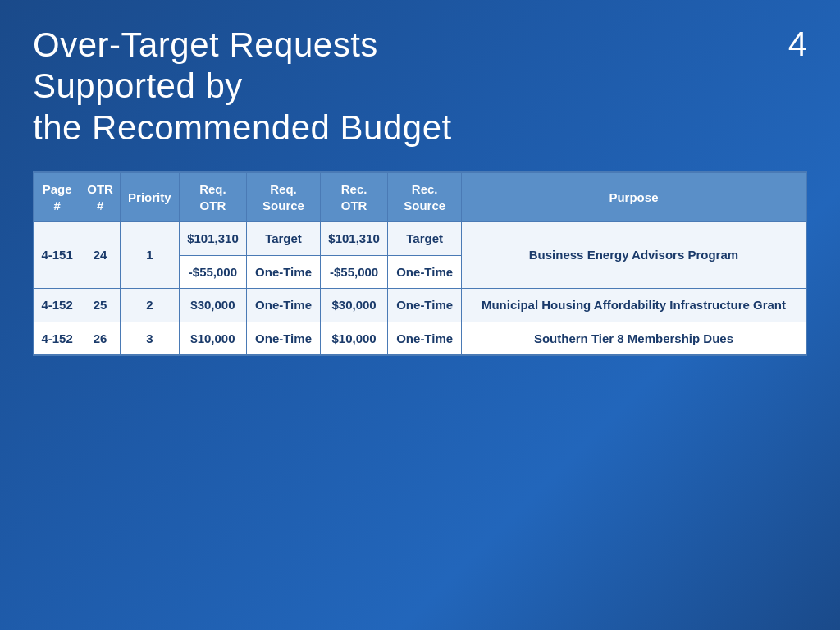  Describe the element at coordinates (354, 338) in the screenshot. I see `cell-rec-otr: $10,000` at that location.